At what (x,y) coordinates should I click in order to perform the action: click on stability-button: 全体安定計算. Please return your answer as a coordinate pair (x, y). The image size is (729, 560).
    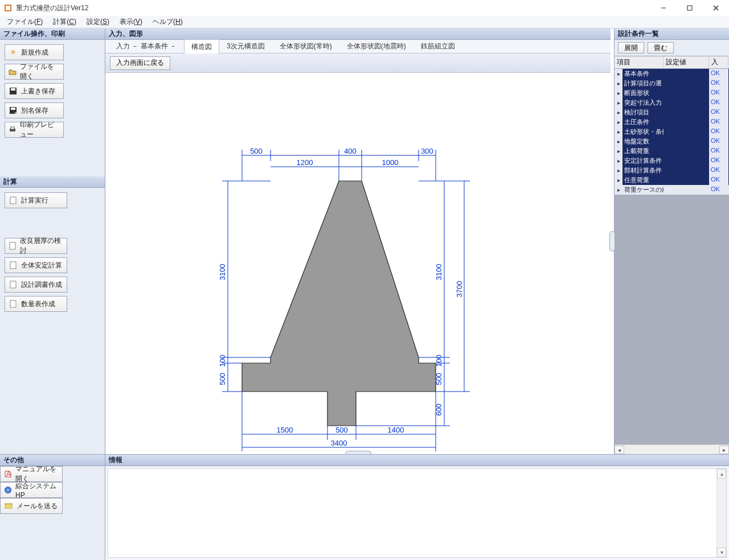
    Looking at the image, I should click on (36, 265).